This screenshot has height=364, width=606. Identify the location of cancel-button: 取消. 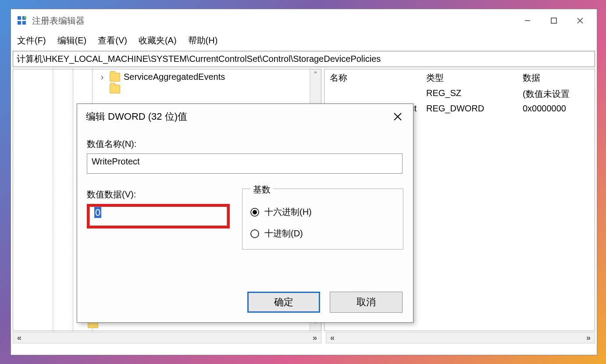
(366, 302).